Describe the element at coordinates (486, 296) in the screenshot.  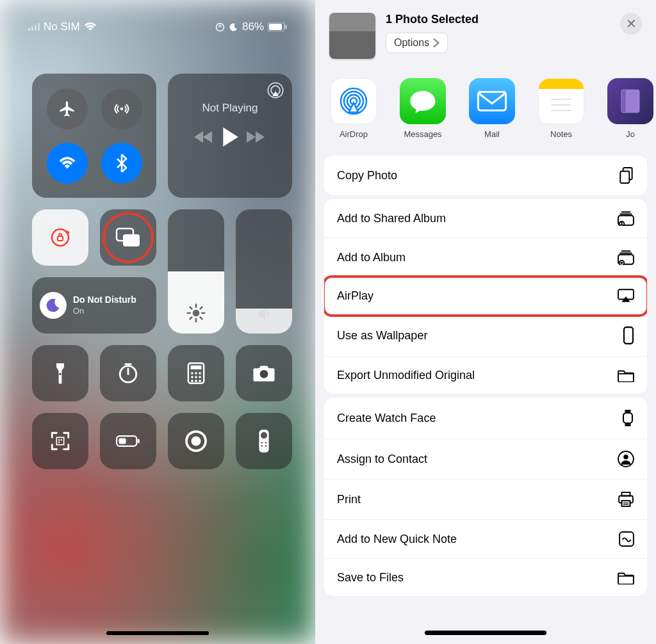
I see `action-airplay: AirPlay` at that location.